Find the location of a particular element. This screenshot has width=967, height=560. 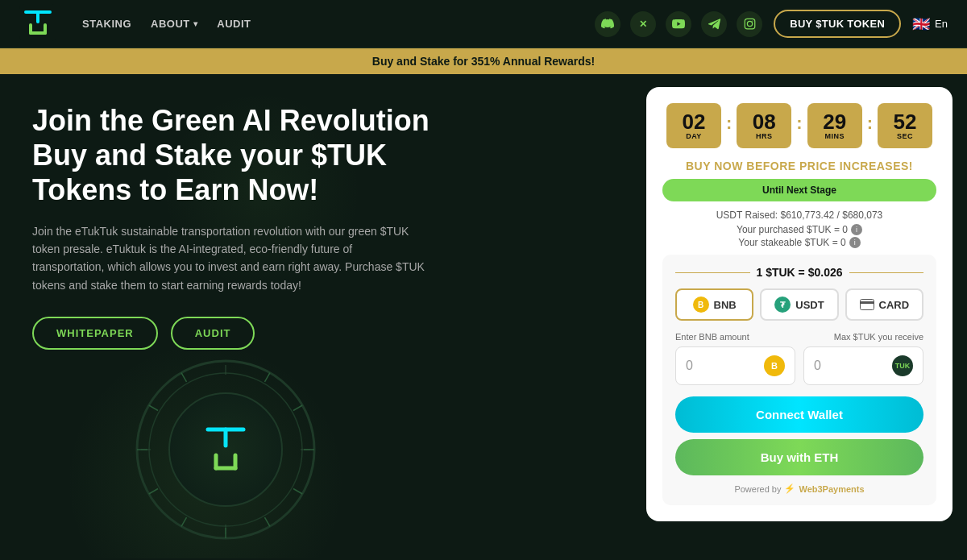

connect-wallet-button: Connect Wallet is located at coordinates (799, 414).